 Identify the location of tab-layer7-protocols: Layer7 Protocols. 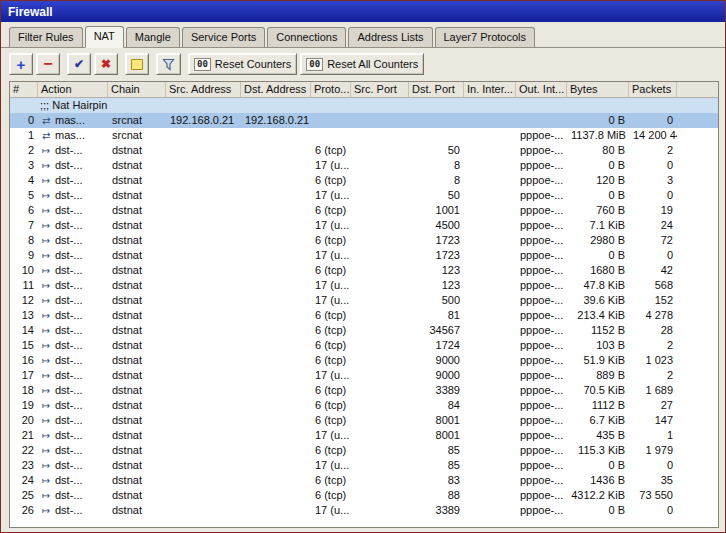
(486, 37).